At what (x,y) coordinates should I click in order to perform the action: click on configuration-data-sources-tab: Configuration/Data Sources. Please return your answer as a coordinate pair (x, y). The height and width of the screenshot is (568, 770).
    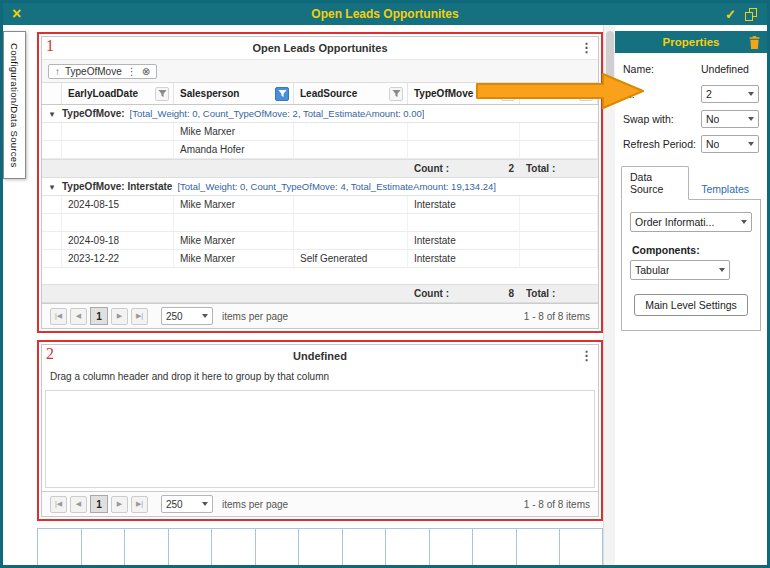
    Looking at the image, I should click on (14, 105).